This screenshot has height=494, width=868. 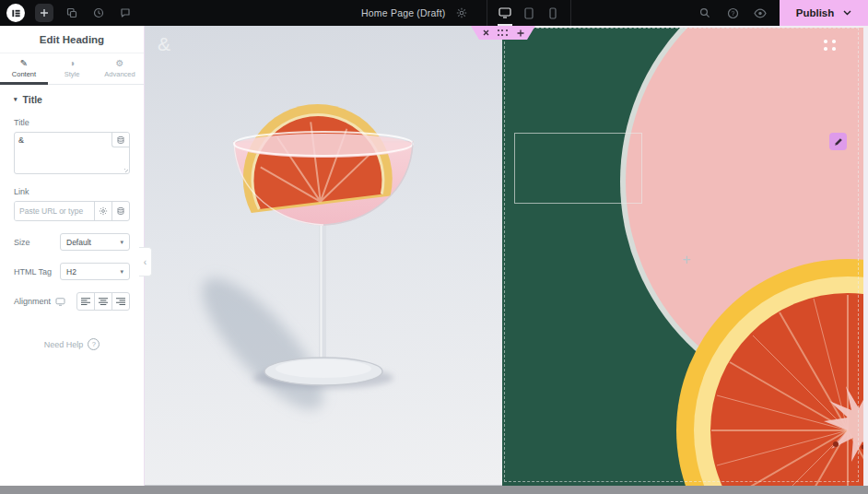 I want to click on pencil-icon, so click(x=839, y=142).